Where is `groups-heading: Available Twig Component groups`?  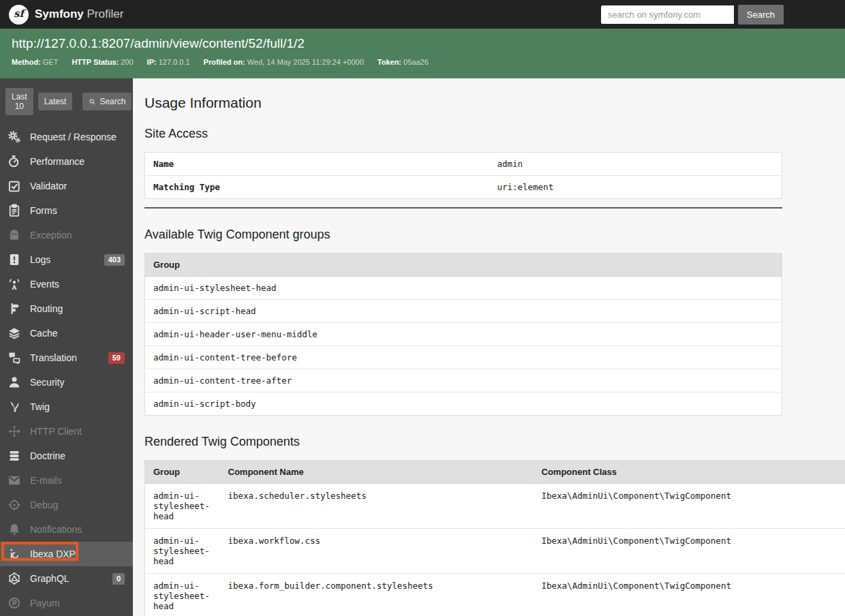 groups-heading: Available Twig Component groups is located at coordinates (495, 234).